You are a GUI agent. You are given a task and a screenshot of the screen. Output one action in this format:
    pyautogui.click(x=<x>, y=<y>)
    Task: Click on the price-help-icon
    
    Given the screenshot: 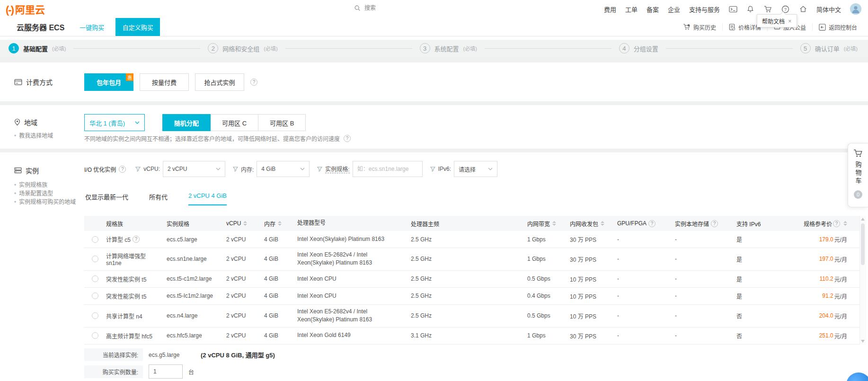 What is the action you would take?
    pyautogui.click(x=837, y=223)
    